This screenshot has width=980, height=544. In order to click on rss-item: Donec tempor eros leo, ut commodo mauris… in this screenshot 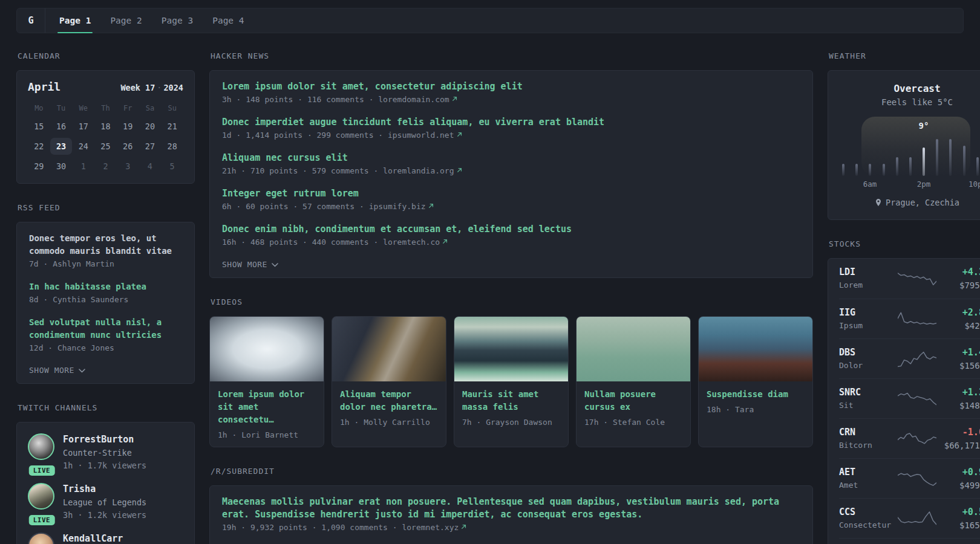, I will do `click(105, 251)`.